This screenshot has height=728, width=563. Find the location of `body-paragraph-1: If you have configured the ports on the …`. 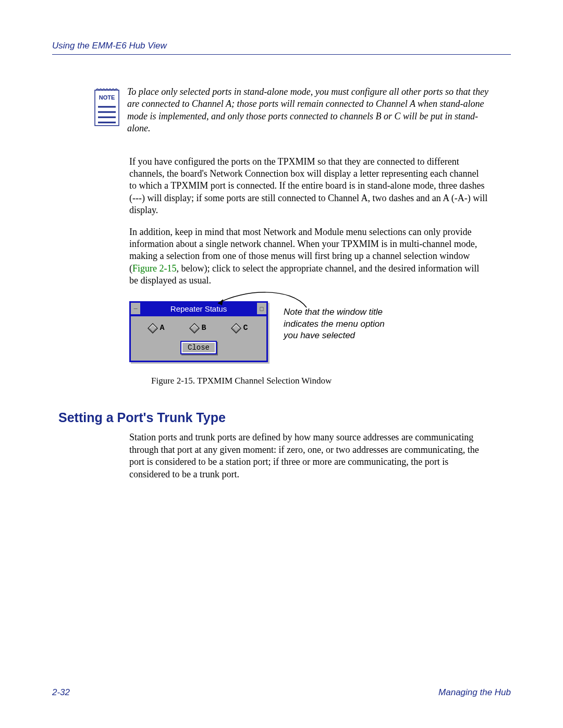

body-paragraph-1: If you have configured the ports on the … is located at coordinates (309, 187).